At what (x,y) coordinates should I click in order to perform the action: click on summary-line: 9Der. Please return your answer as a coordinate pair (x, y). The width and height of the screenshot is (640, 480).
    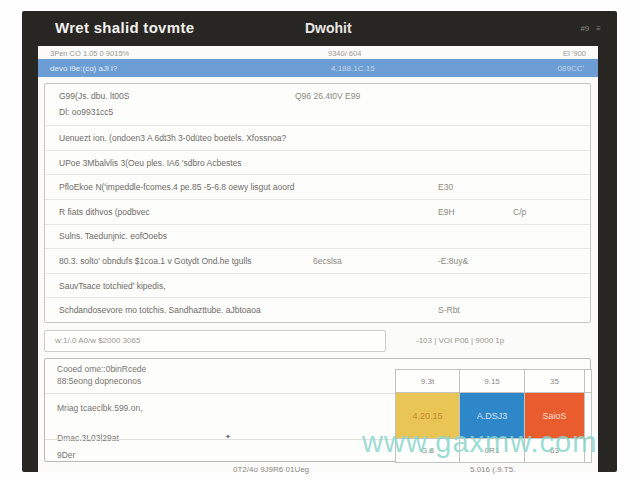
    Looking at the image, I should click on (66, 455).